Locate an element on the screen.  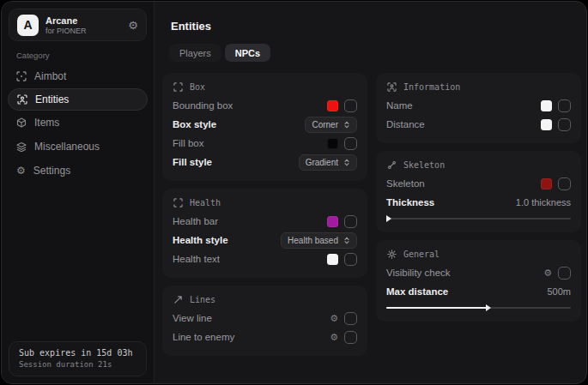
dropdown-value: Gradient is located at coordinates (322, 163).